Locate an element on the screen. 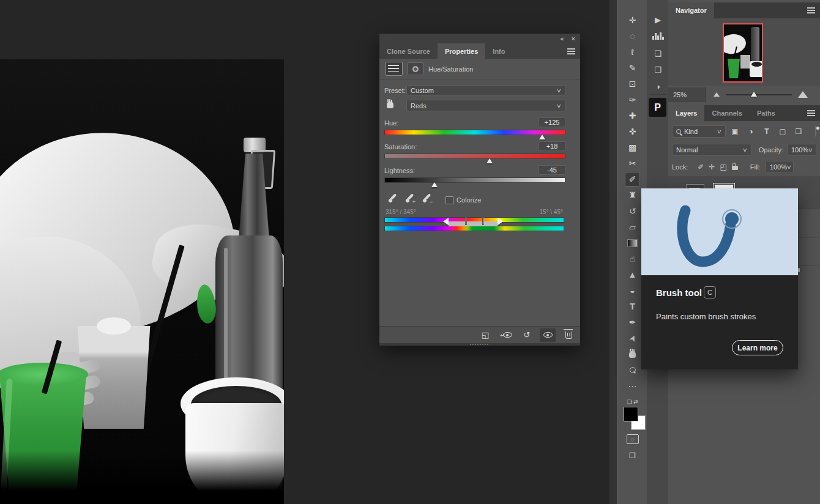  lock-all-icon is located at coordinates (735, 167).